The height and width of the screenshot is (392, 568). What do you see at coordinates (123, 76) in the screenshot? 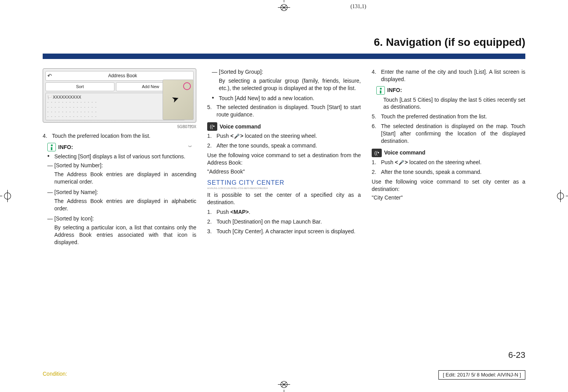
I see `screenshot-title: Address Book` at bounding box center [123, 76].